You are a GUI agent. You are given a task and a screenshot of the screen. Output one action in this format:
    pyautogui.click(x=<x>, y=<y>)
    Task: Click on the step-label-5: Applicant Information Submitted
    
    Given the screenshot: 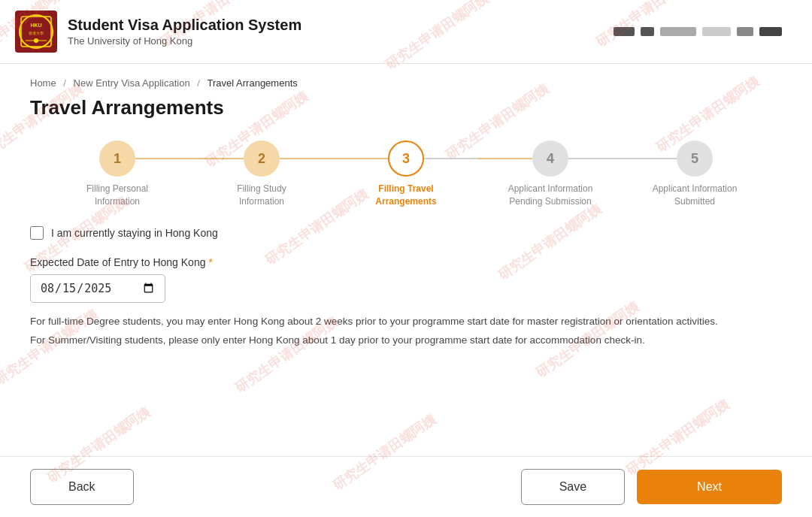 What is the action you would take?
    pyautogui.click(x=695, y=195)
    